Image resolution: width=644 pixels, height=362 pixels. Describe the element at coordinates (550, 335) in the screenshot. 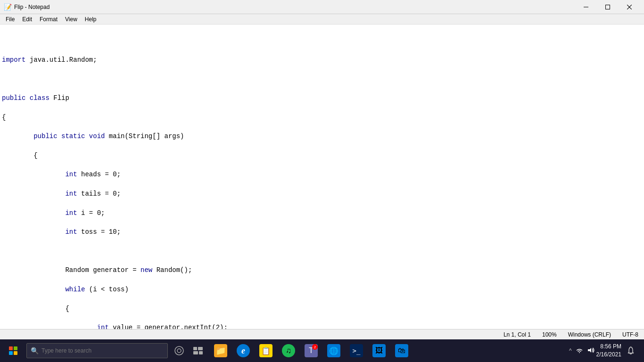

I see `zoom-label: 100%` at that location.